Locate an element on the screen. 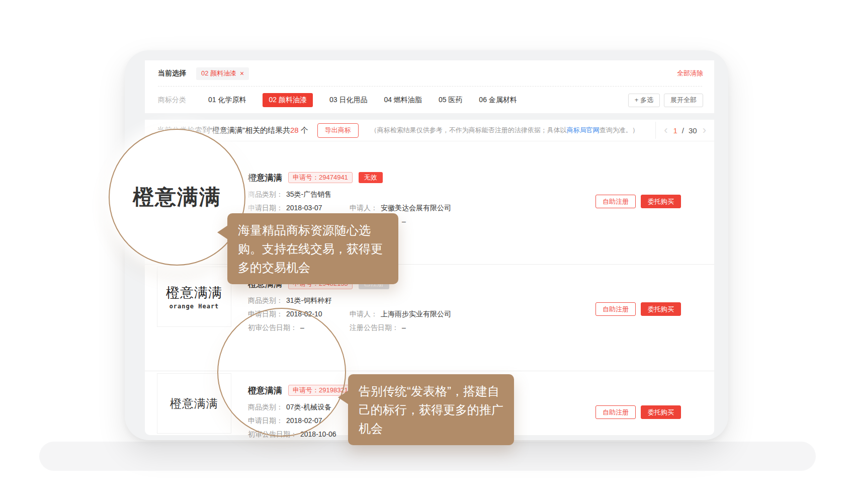 This screenshot has height=504, width=853. category-item: 02 颜料油漆 is located at coordinates (288, 100).